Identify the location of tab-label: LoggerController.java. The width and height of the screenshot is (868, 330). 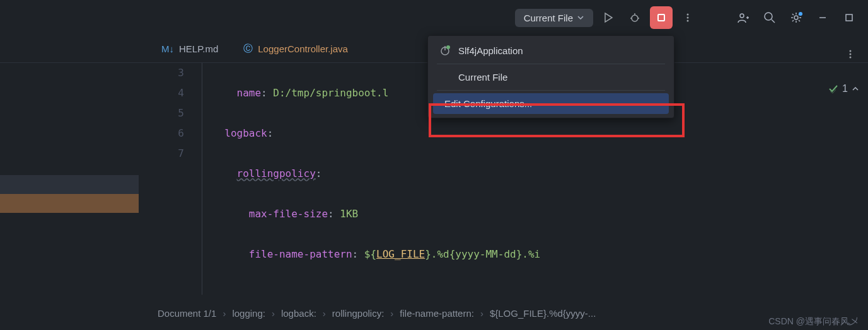
(303, 49).